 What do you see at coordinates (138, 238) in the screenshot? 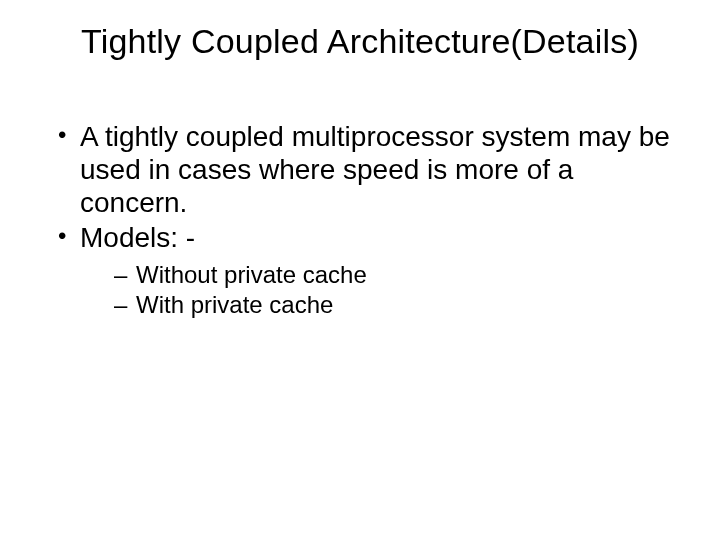
I see `bullet-text: Models: -` at bounding box center [138, 238].